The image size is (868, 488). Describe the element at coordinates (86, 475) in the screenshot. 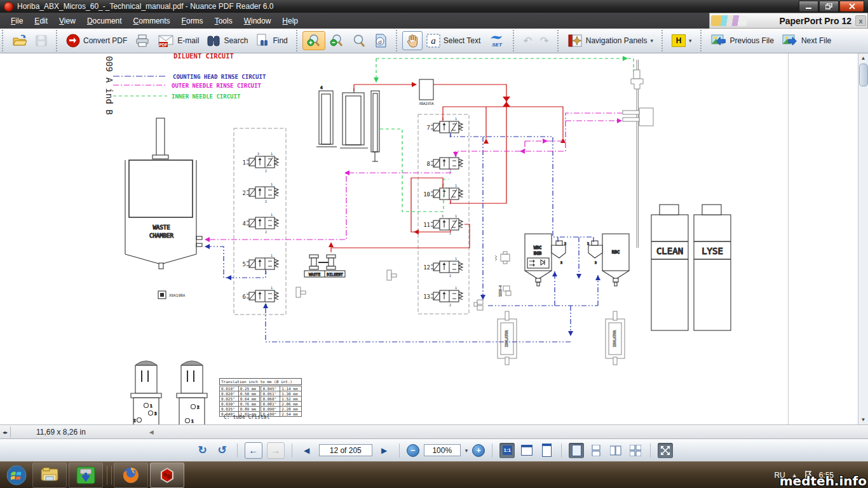

I see `taskbar-download-manager-button` at that location.